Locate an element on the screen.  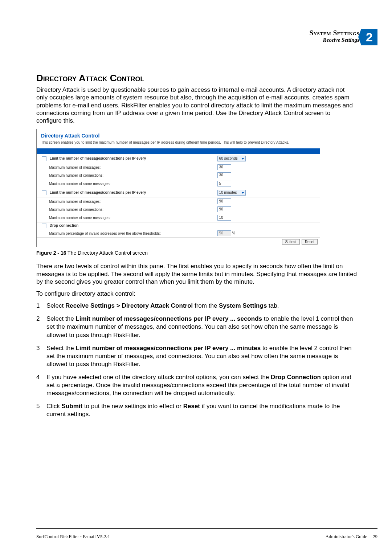
drop-connection-checkbox is located at coordinates (44, 226).